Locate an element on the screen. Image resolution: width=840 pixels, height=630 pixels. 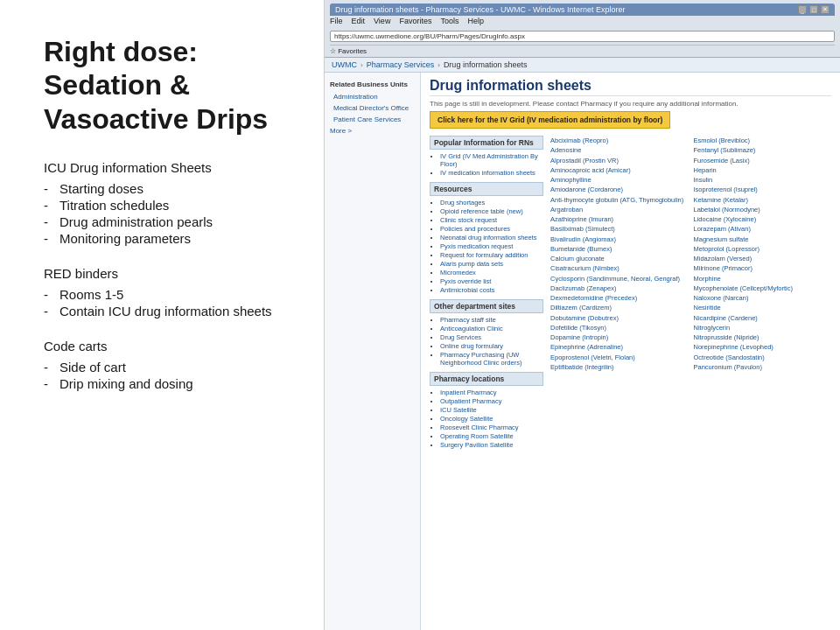
code-list: Side of cart Drip mixing and dosing is located at coordinates (162, 375).